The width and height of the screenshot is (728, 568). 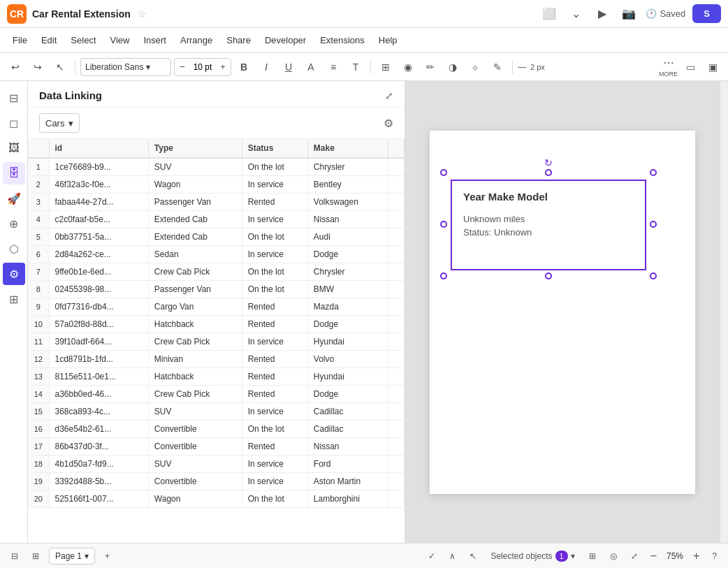 I want to click on sidebar-icon-data: 🗄, so click(x=14, y=173).